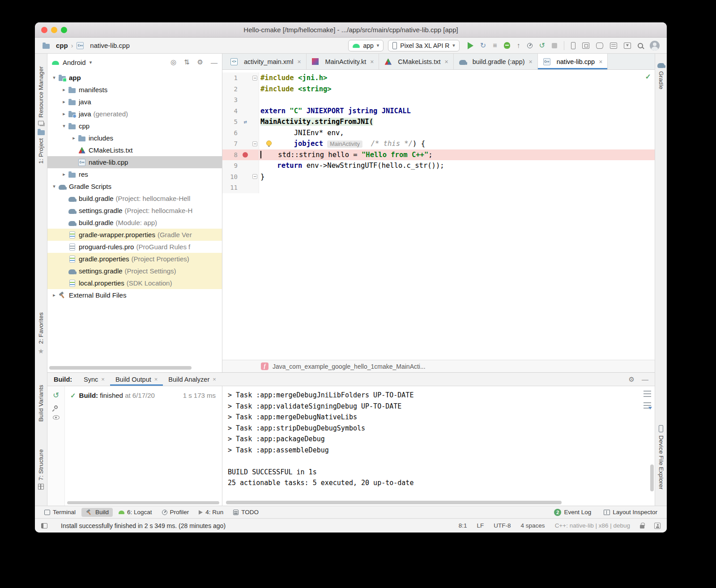  What do you see at coordinates (135, 199) in the screenshot?
I see `tree-item: build.gradle(Project: hellocmake-Hell` at bounding box center [135, 199].